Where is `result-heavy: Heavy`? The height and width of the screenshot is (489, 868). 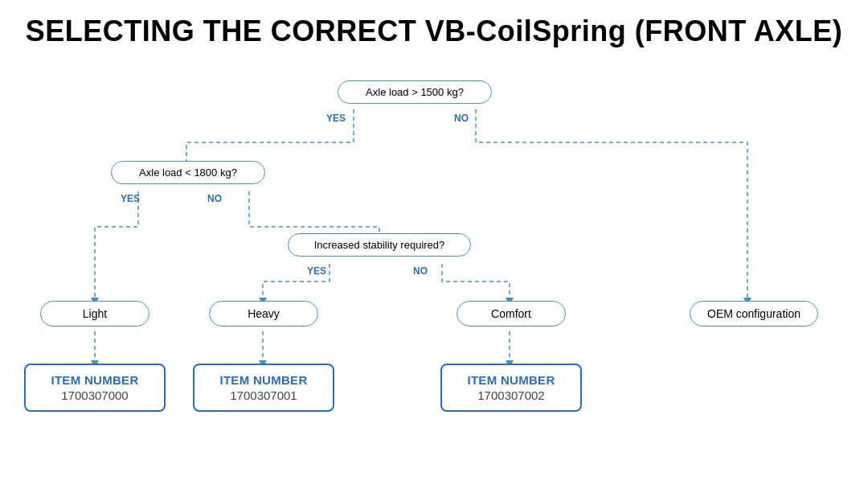 result-heavy: Heavy is located at coordinates (264, 314).